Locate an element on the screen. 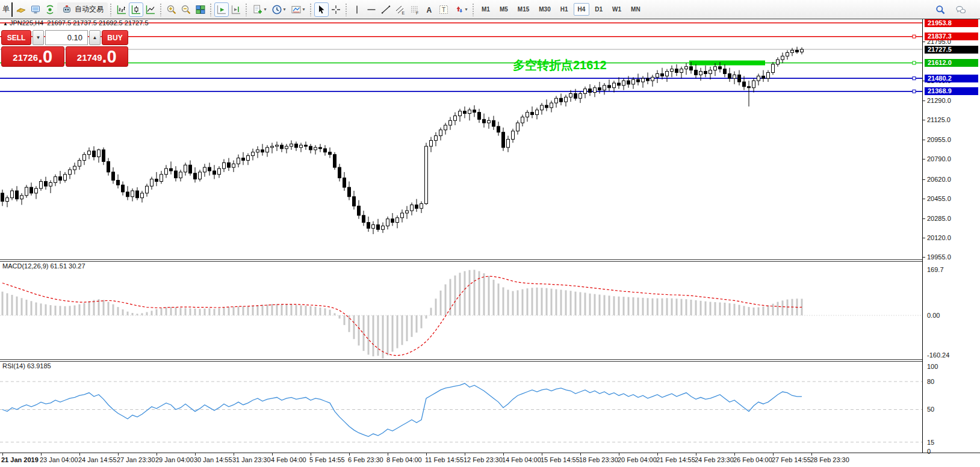 The image size is (980, 467). new-chart-icon: ▾ is located at coordinates (259, 10).